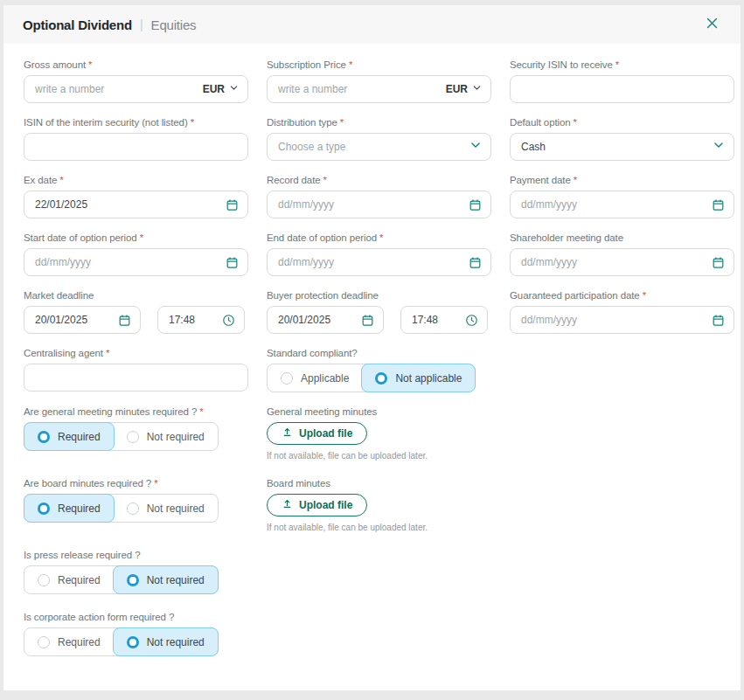 This screenshot has height=700, width=744. What do you see at coordinates (379, 81) in the screenshot?
I see `field-subscription-price: Subscription Price* EUR` at bounding box center [379, 81].